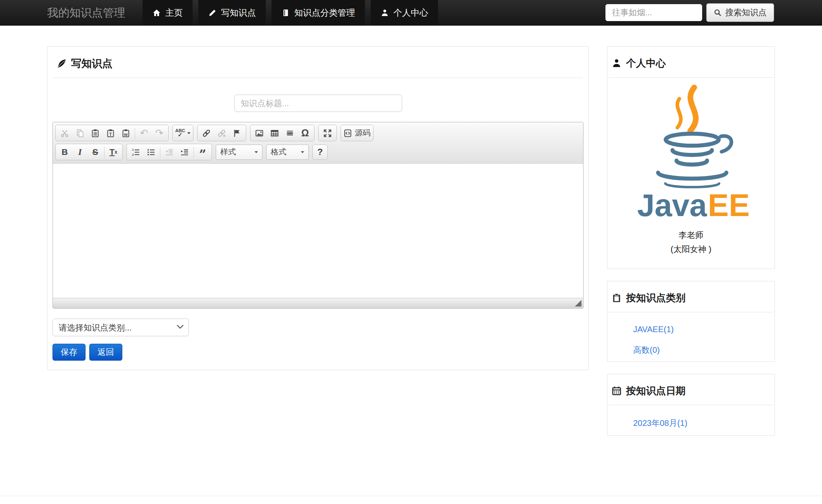  I want to click on panel-title: 写知识点, so click(92, 64).